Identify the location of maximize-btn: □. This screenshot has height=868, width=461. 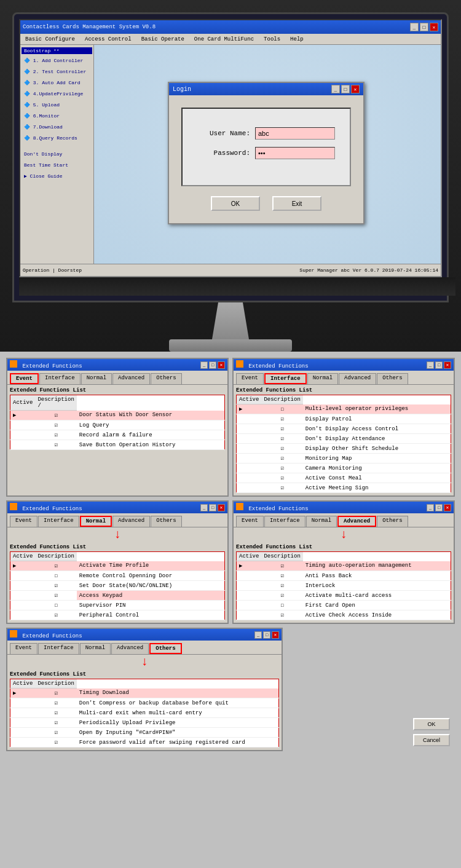
(424, 27).